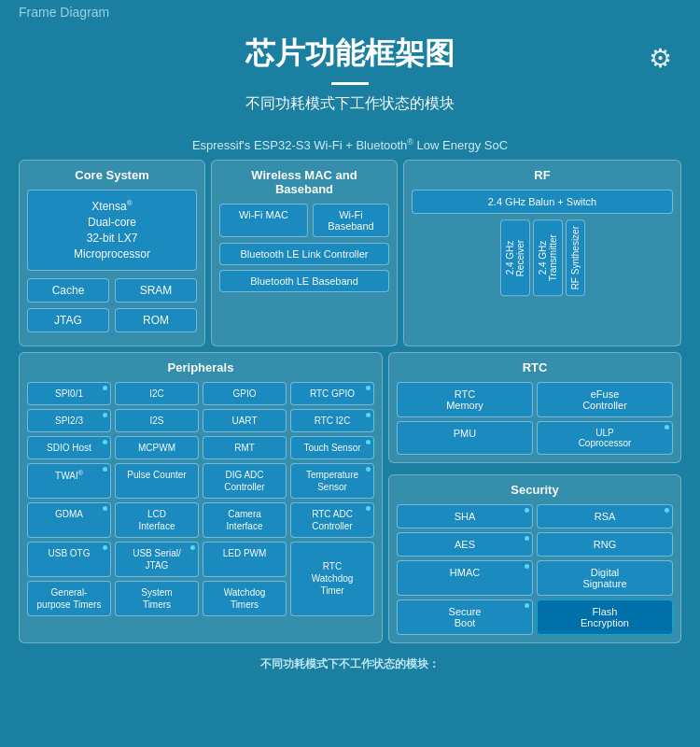 The height and width of the screenshot is (747, 700). I want to click on twai-button: TWAI®, so click(69, 481).